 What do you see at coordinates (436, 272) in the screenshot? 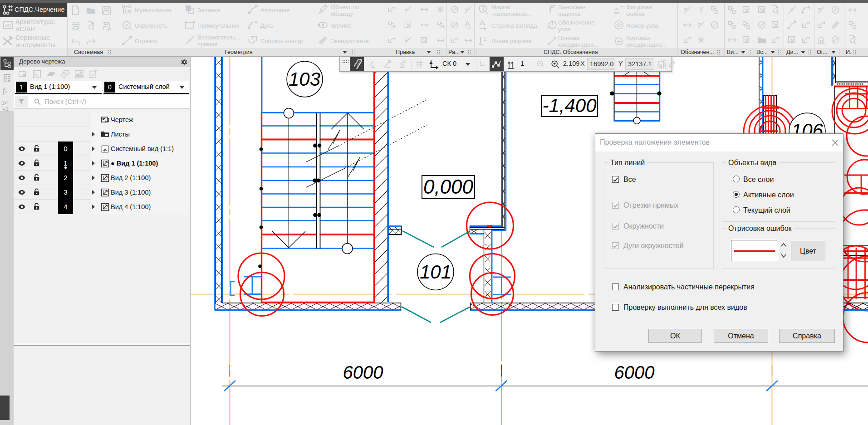
I see `svg-text: 101` at bounding box center [436, 272].